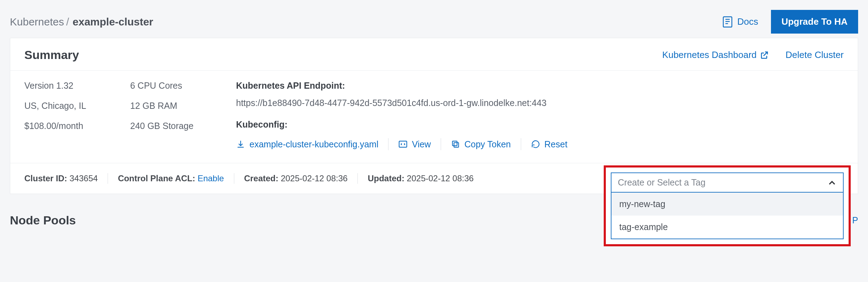 The width and height of the screenshot is (868, 282). I want to click on breadcrumb-current: example-cluster, so click(113, 22).